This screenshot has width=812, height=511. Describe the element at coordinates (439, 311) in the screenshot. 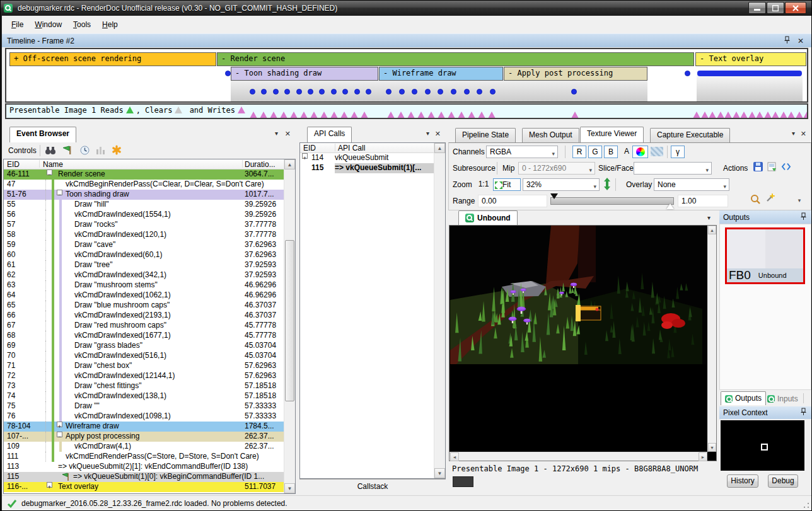

I see `api-calls-scrollbar: ▲ ▼` at that location.